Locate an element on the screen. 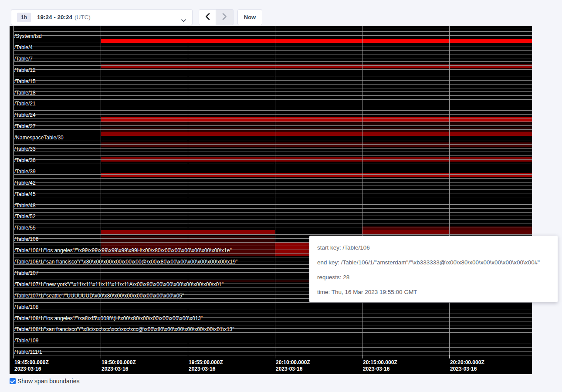 The image size is (562, 392). row-label: /Table/108/1/"san francisco"/"\x8c\xcc\x… is located at coordinates (125, 329).